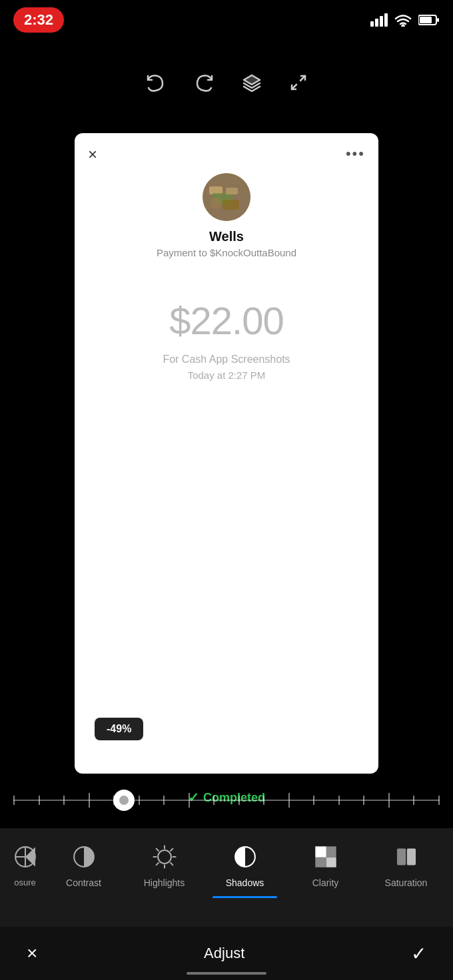 The width and height of the screenshot is (453, 980). Describe the element at coordinates (226, 253) in the screenshot. I see `payment-description: Payment to $KnockOuttaBound` at that location.